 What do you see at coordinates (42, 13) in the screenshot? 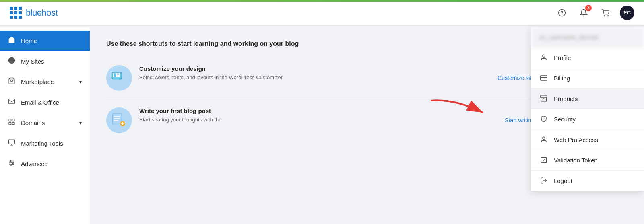
I see `logo-text: bluehost` at bounding box center [42, 13].